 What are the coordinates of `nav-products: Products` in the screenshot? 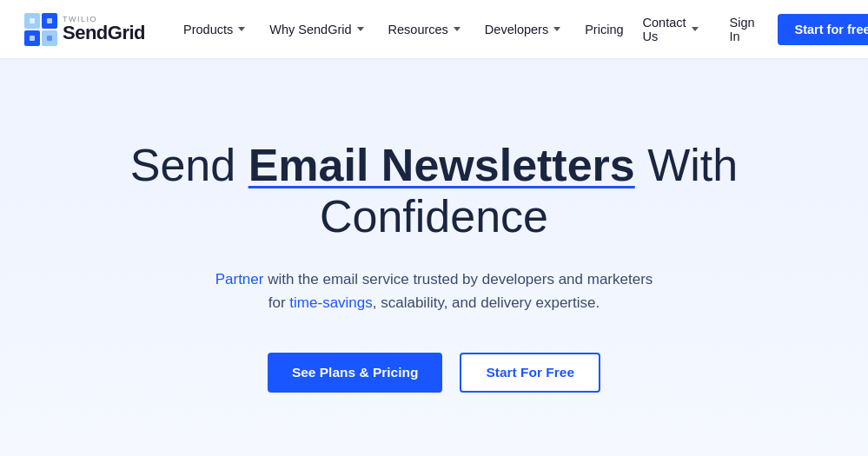 It's located at (214, 30).